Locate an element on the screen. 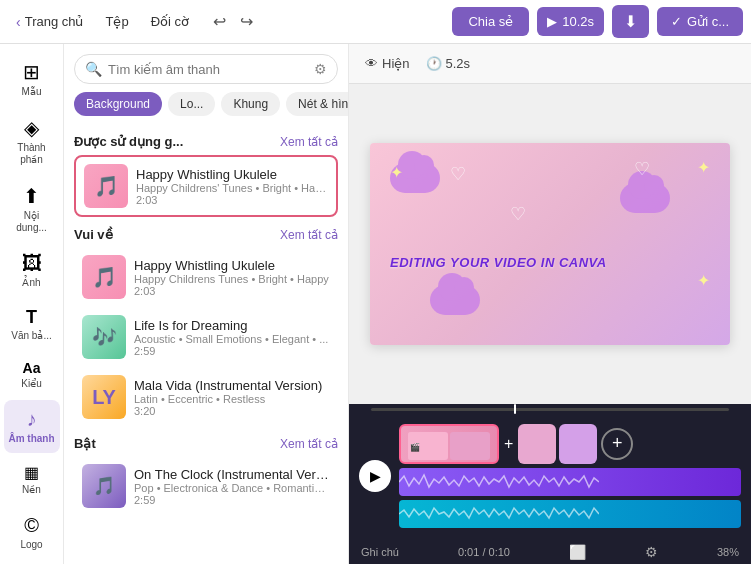 The width and height of the screenshot is (751, 564). sidebar-item-logo: © Logo is located at coordinates (32, 532).